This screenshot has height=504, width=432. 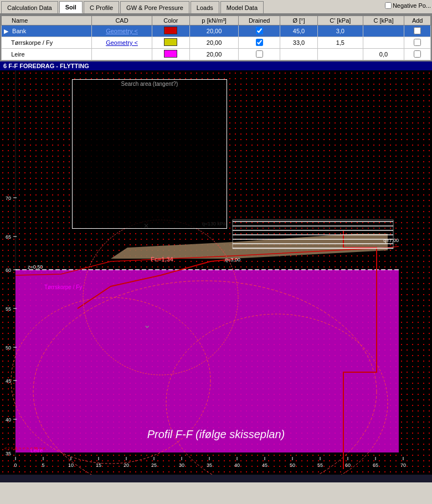 I want to click on table-row: Tørrskorpe / Fy Geometry < 20,00 33,0 1,…, so click(x=216, y=43).